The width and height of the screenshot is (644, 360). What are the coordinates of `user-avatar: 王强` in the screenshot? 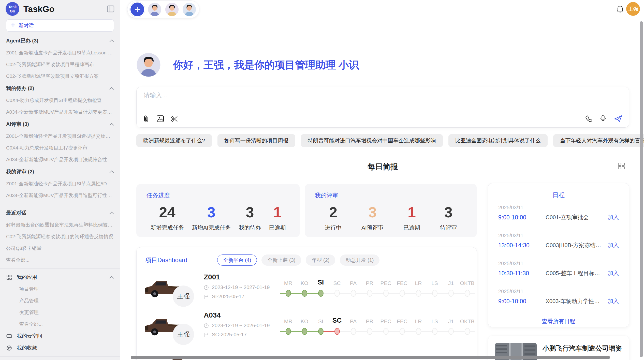 It's located at (633, 9).